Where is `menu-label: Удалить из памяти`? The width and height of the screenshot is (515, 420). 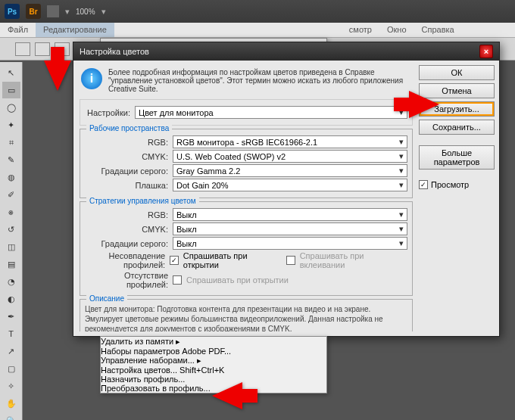 menu-label: Удалить из памяти is located at coordinates (137, 341).